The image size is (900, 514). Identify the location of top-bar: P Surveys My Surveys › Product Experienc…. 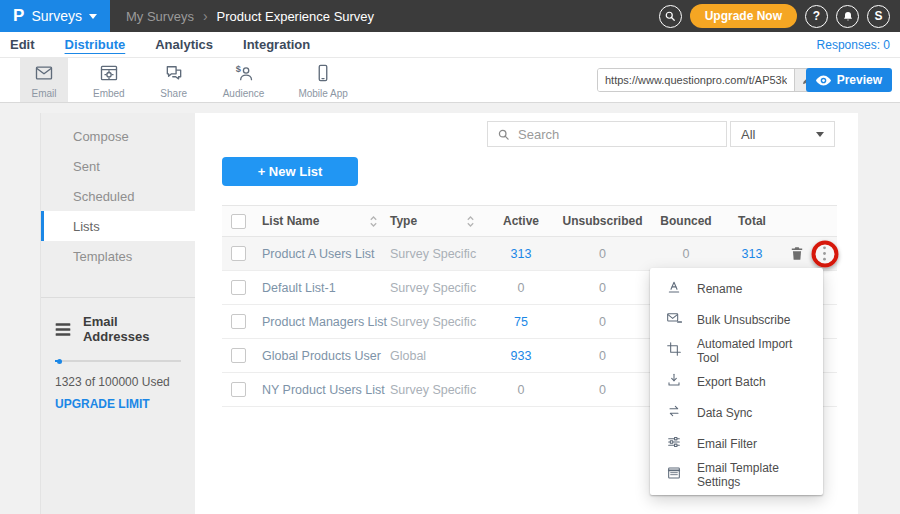
(450, 16).